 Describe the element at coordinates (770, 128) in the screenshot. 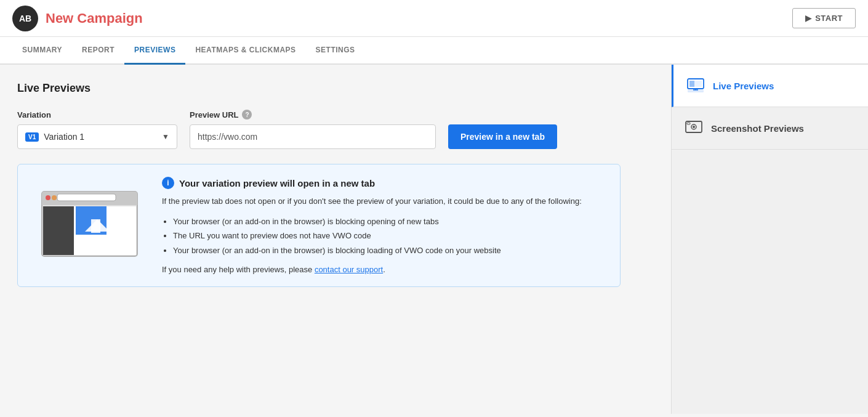

I see `sidebar-item-screenshot-previews: Screenshot Previews` at that location.